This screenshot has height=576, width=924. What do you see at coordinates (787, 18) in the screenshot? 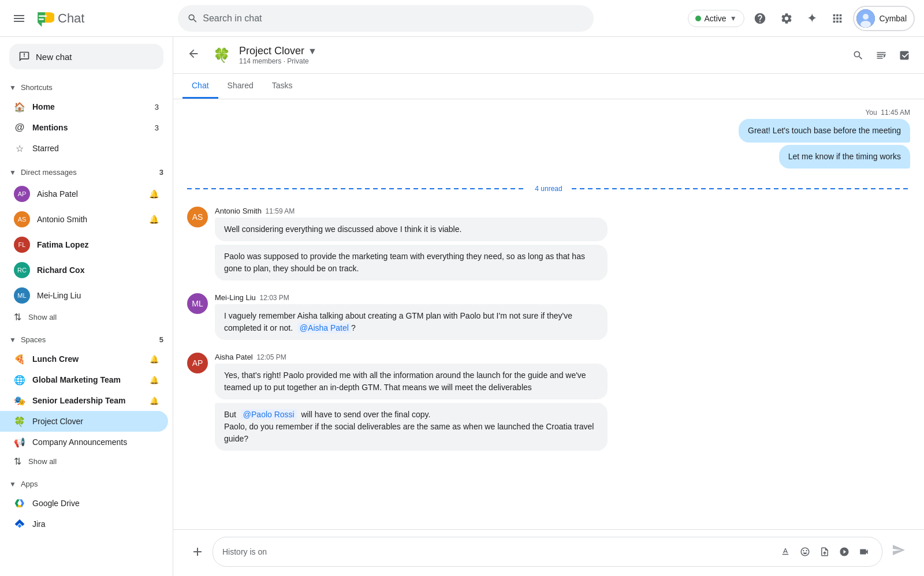
I see `settings-button` at bounding box center [787, 18].